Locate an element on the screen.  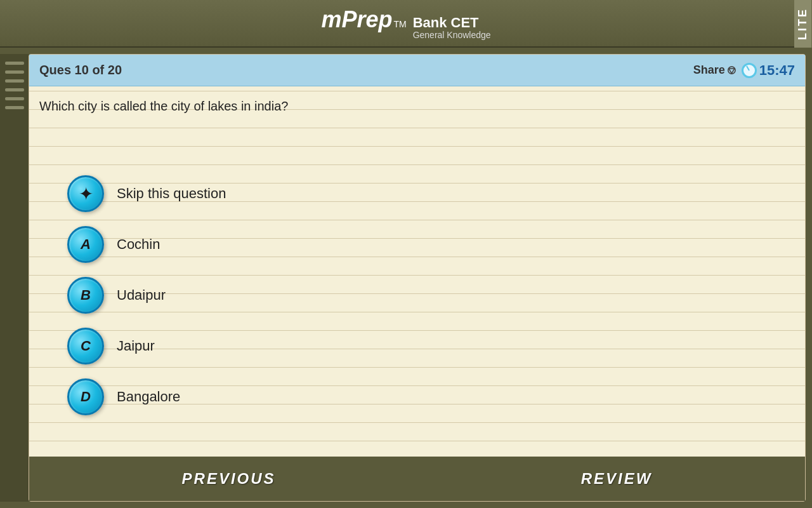
option-d-symbol: D is located at coordinates (86, 397).